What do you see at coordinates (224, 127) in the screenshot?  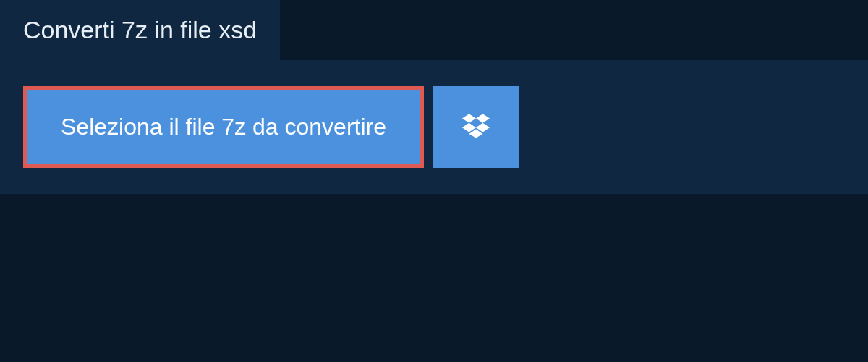 I see `select-file-button: Seleziona il file 7z da convertire` at bounding box center [224, 127].